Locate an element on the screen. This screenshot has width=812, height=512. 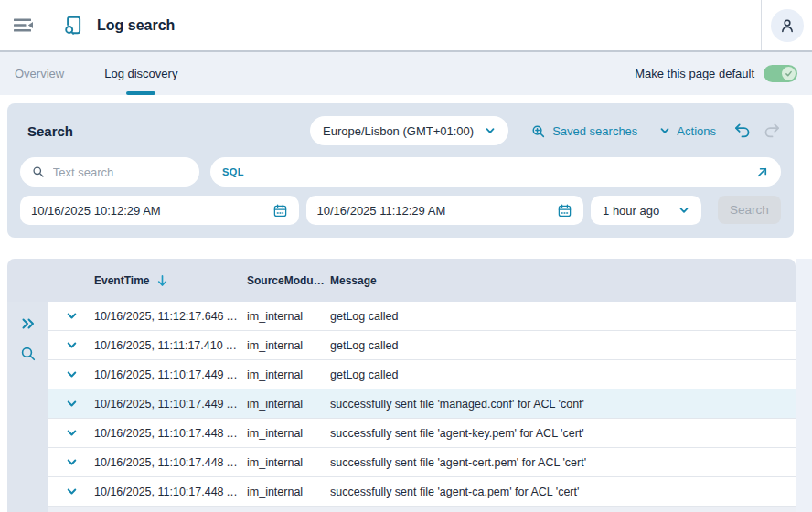
column-header-sourcemodule: SourceModu… is located at coordinates (289, 281).